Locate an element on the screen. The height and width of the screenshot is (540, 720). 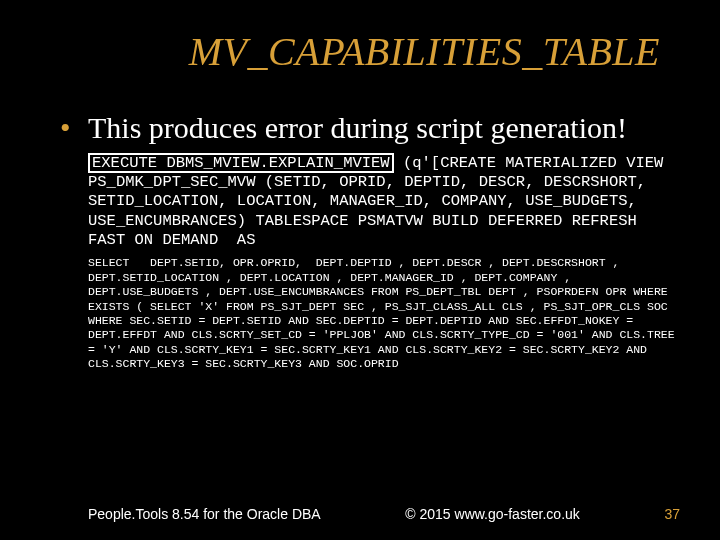
footer-center: © 2015 www.go-faster.co.uk is located at coordinates (493, 514).